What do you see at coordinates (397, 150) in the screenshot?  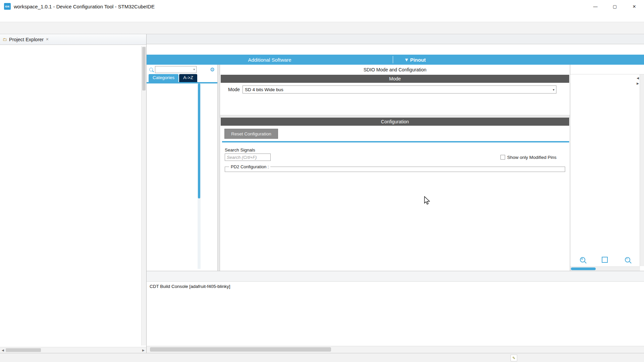 I see `search-signals-label: Search Signals` at bounding box center [397, 150].